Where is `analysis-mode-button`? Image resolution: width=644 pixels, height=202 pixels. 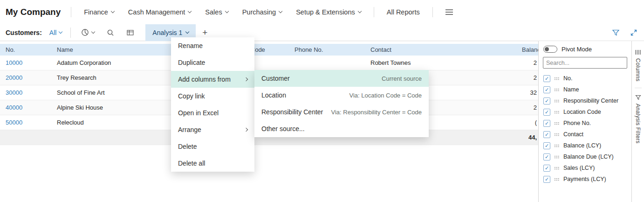
analysis-mode-button is located at coordinates (88, 33).